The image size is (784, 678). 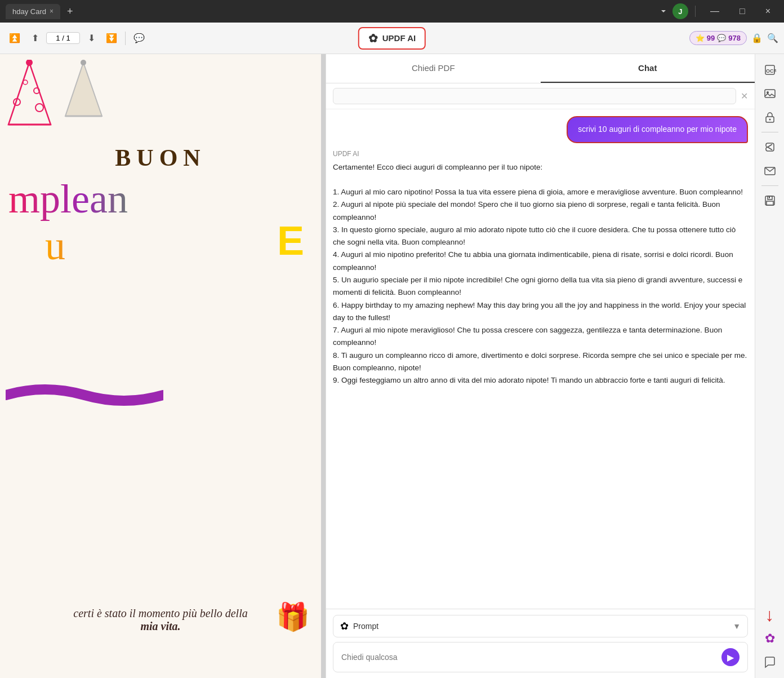 What do you see at coordinates (52, 11) in the screenshot?
I see `tab-close-btn: ×` at bounding box center [52, 11].